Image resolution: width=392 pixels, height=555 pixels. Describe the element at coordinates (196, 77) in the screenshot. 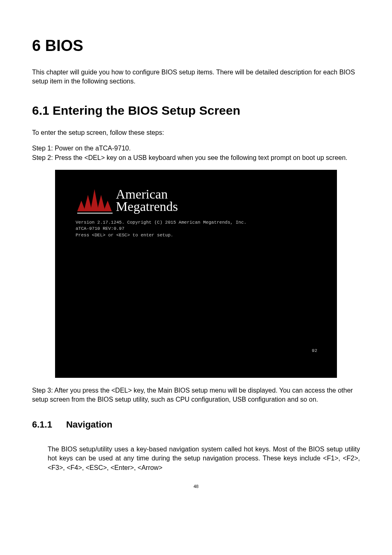

I see `intro-paragraph: This chapter will guide you how to confi…` at that location.